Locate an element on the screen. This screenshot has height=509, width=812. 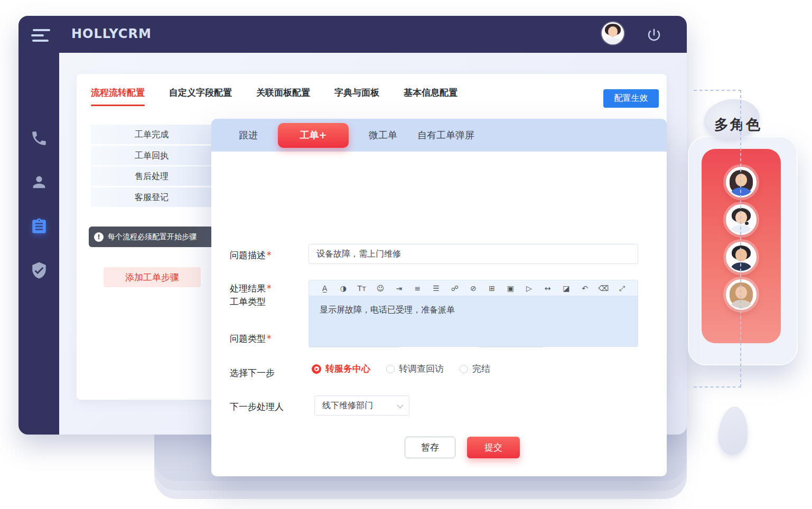
radio-label: 转调查回访 is located at coordinates (422, 369).